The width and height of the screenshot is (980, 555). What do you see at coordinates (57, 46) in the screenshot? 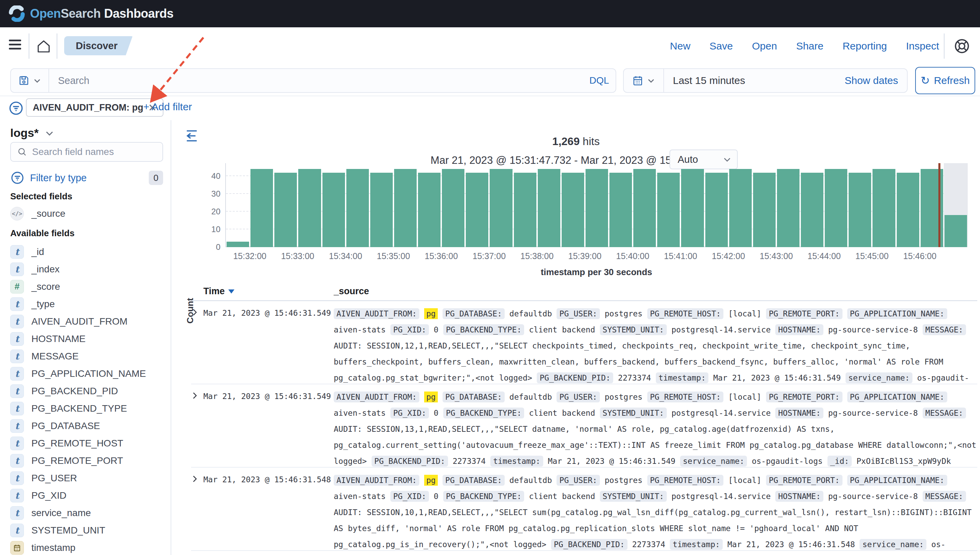
I see `divider` at bounding box center [57, 46].